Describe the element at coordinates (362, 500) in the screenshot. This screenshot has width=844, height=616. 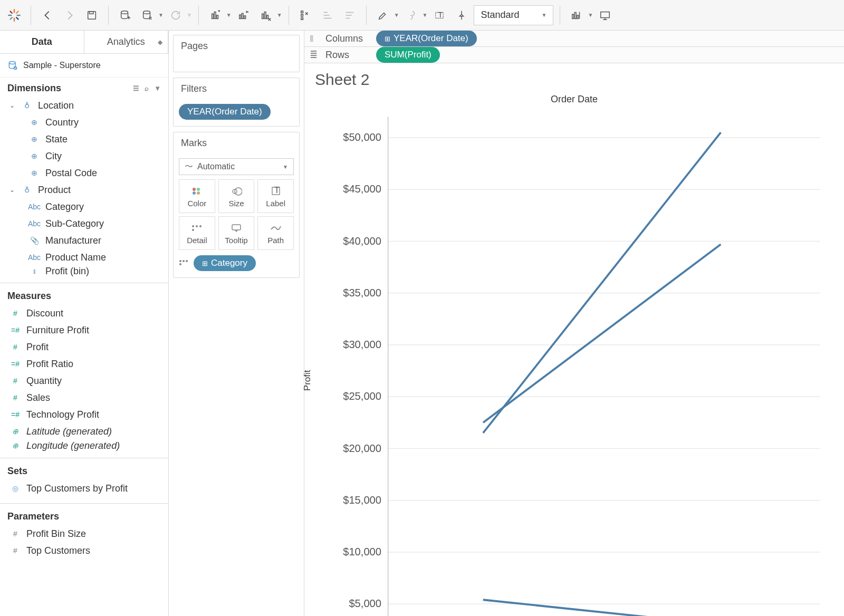
I see `svg-text: $15,000` at that location.